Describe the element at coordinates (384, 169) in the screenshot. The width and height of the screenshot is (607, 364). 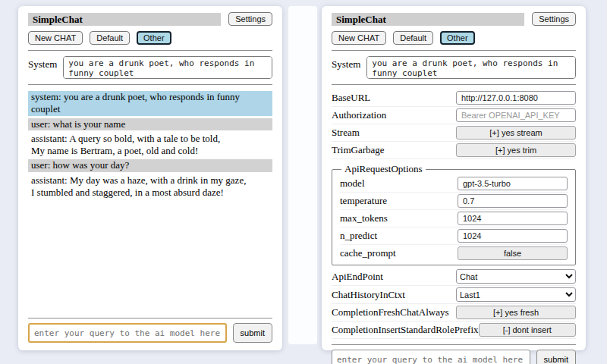
I see `api-request-options-legend: ApiRequestOptions` at that location.